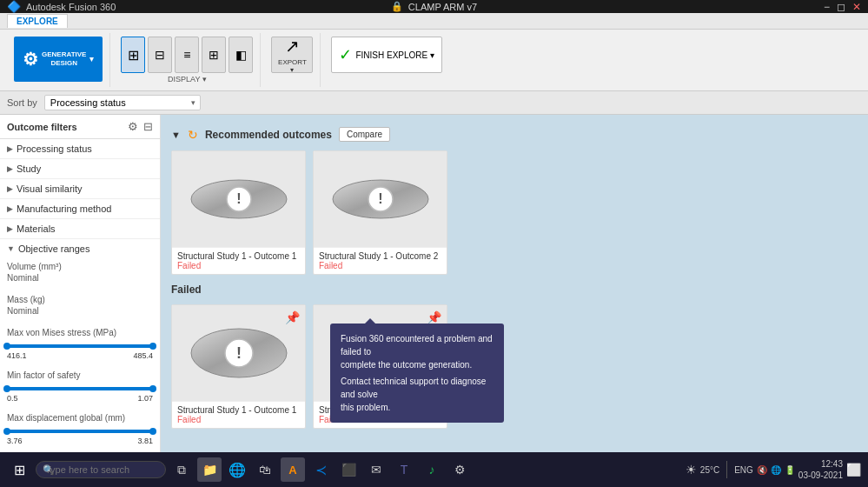 This screenshot has height=487, width=868. Describe the element at coordinates (238, 261) in the screenshot. I see `card-info-rec-1: Structural Study 1 - Outcome 1 Failed` at that location.